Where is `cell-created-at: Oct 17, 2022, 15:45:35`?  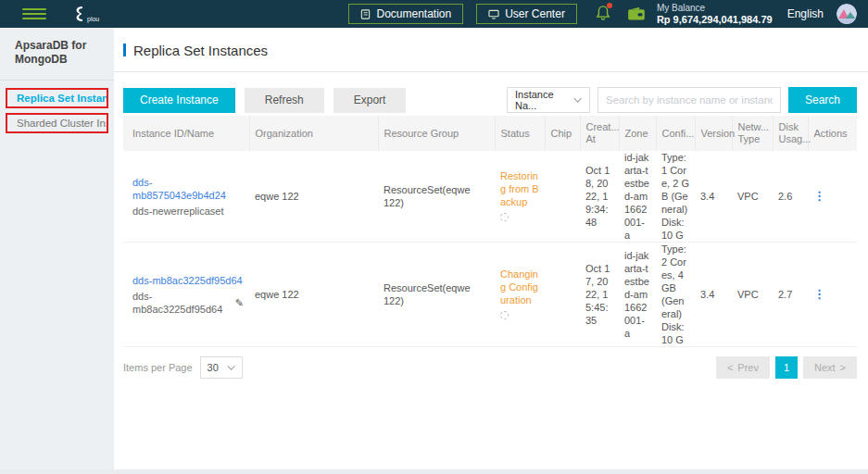
cell-created-at: Oct 17, 2022, 15:45:35 is located at coordinates (599, 294).